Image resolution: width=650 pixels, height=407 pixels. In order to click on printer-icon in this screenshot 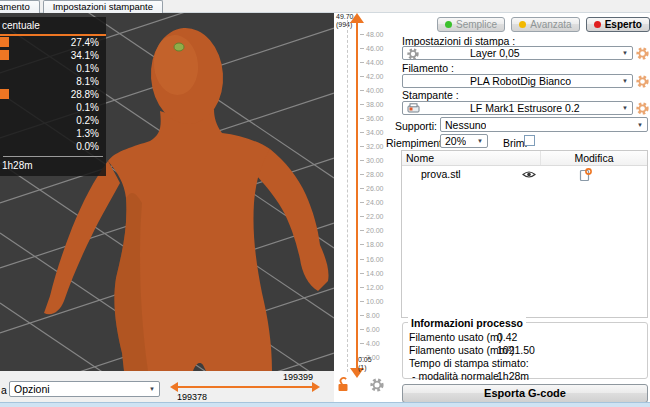, I will do `click(414, 108)`.